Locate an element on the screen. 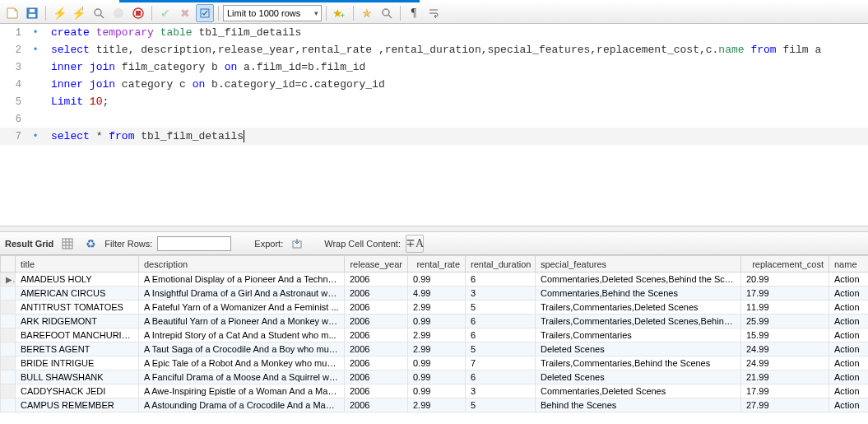  cell: A Astounding Drama of a Crocodile And a … is located at coordinates (242, 405).